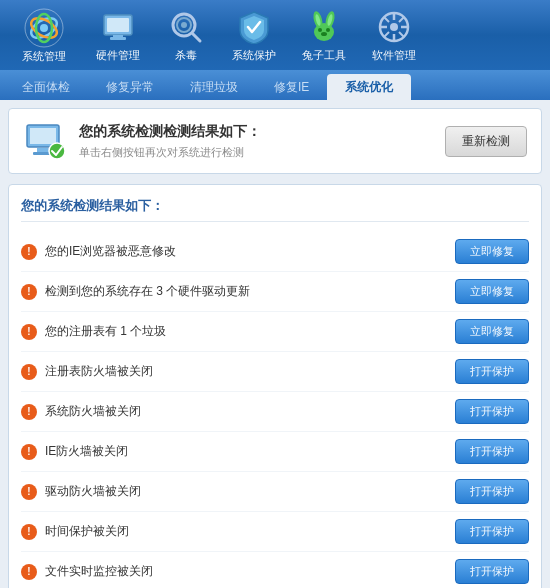 This screenshot has width=550, height=588. What do you see at coordinates (29, 372) in the screenshot?
I see `warning-icon-3: !` at bounding box center [29, 372].